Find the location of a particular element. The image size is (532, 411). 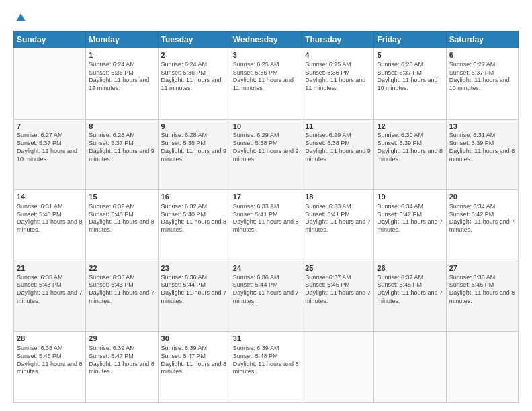

calendar-day-cell: 7Sunrise: 6:27 AMSunset: 5:37 PMDaylight… is located at coordinates (50, 154).